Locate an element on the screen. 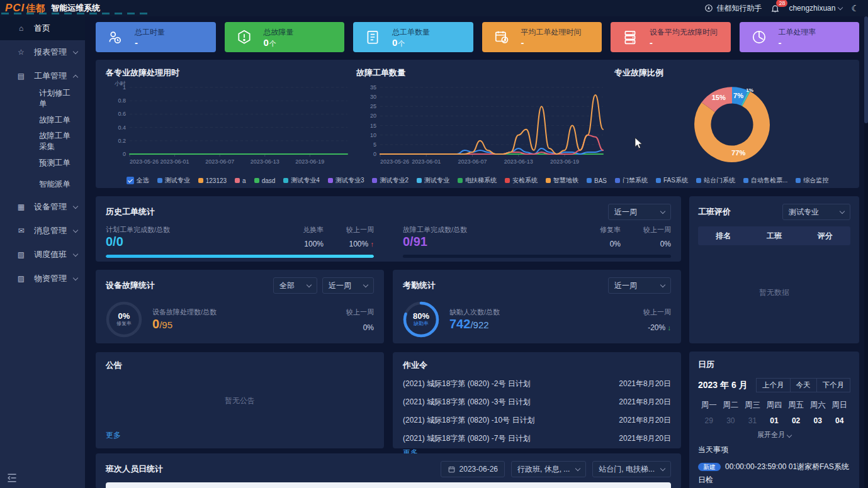 Image resolution: width=868 pixels, height=488 pixels. checkbox-checked-icon is located at coordinates (130, 180).